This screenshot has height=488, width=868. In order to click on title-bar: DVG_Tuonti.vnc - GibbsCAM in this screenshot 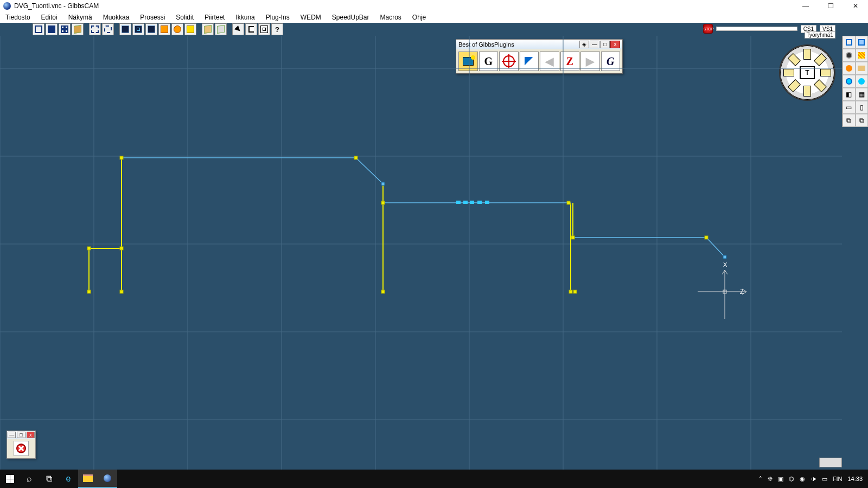, I will do `click(434, 6)`.